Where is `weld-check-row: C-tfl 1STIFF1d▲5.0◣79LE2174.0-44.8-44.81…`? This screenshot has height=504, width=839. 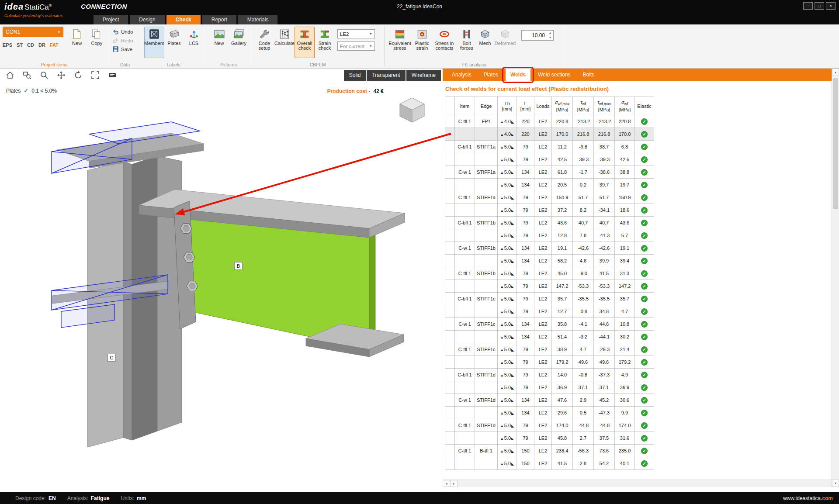 weld-check-row: C-tfl 1STIFF1d▲5.0◣79LE2174.0-44.8-44.81… is located at coordinates (550, 425).